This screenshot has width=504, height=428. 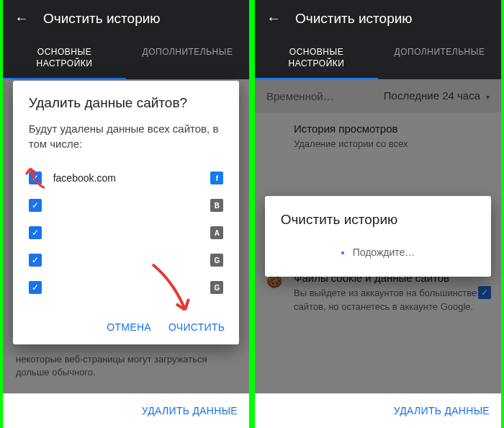 I want to click on site-badge-icon: B, so click(x=217, y=205).